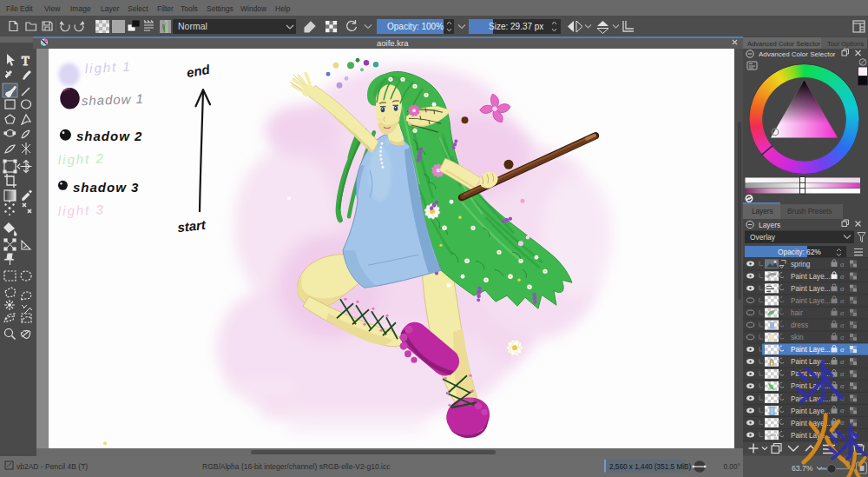  Describe the element at coordinates (199, 71) in the screenshot. I see `svg-text: end` at that location.